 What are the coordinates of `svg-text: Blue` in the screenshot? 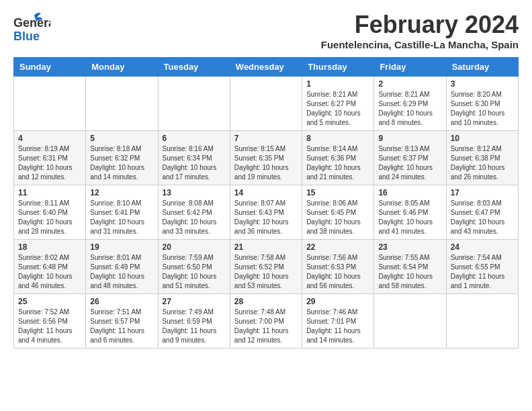 It's located at (27, 36).